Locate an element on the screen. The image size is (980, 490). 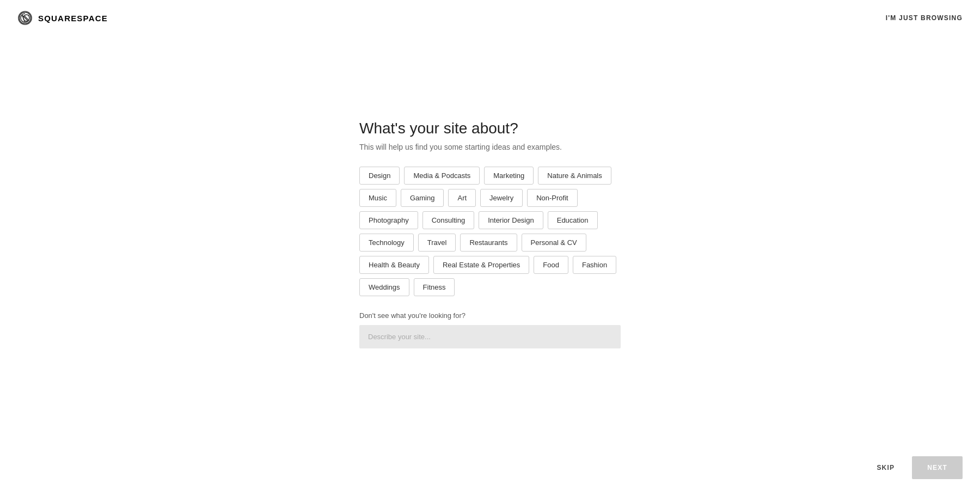
main-content: What's your site about? This will help u… is located at coordinates (490, 234).